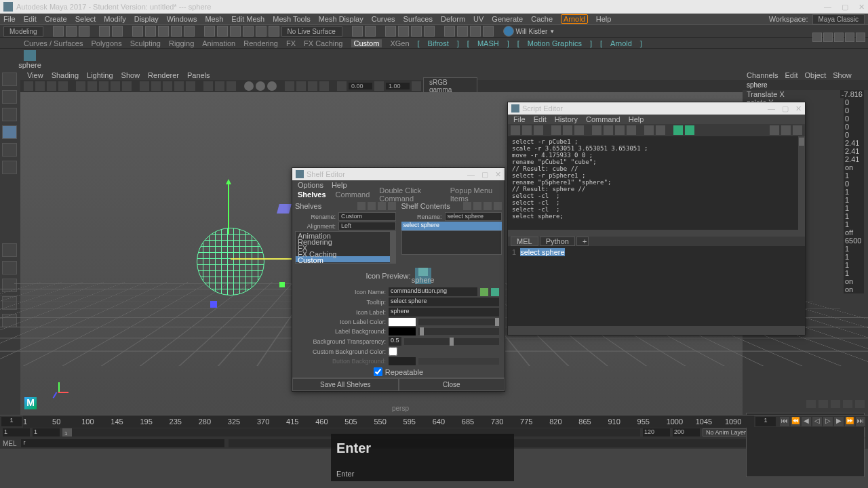  What do you see at coordinates (604, 119) in the screenshot?
I see `se-command: Command` at bounding box center [604, 119].